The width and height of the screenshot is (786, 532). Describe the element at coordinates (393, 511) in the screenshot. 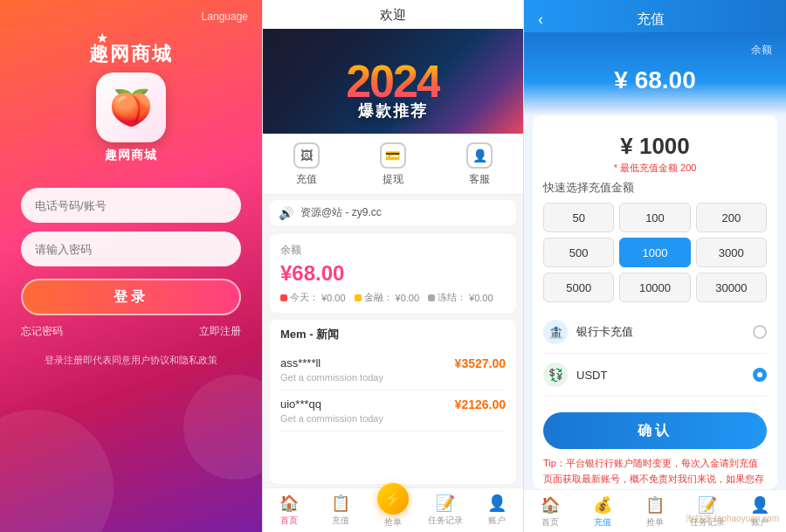

I see `bottom-nav-grab: ⚡ 抢单` at that location.